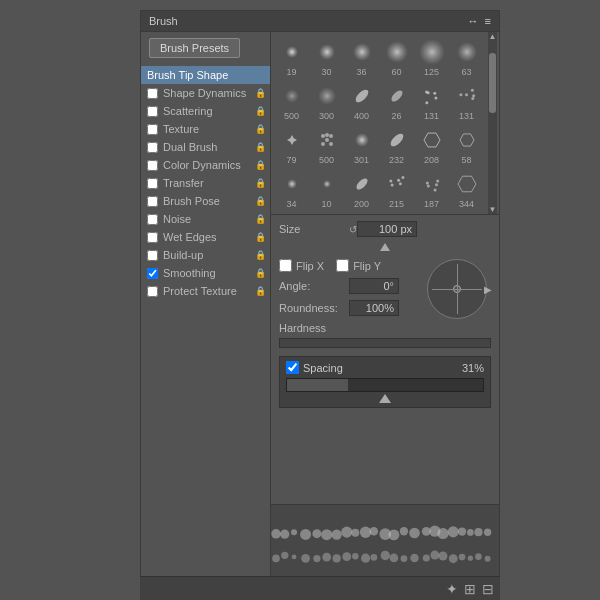 The image size is (600, 600). Describe the element at coordinates (152, 166) in the screenshot. I see `color-dynamics-checkbox` at that location.